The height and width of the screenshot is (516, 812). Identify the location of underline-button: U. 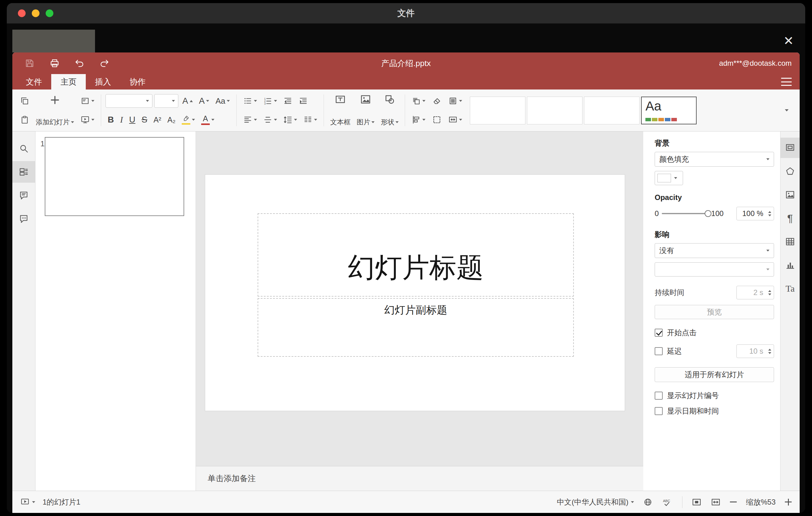
(132, 120).